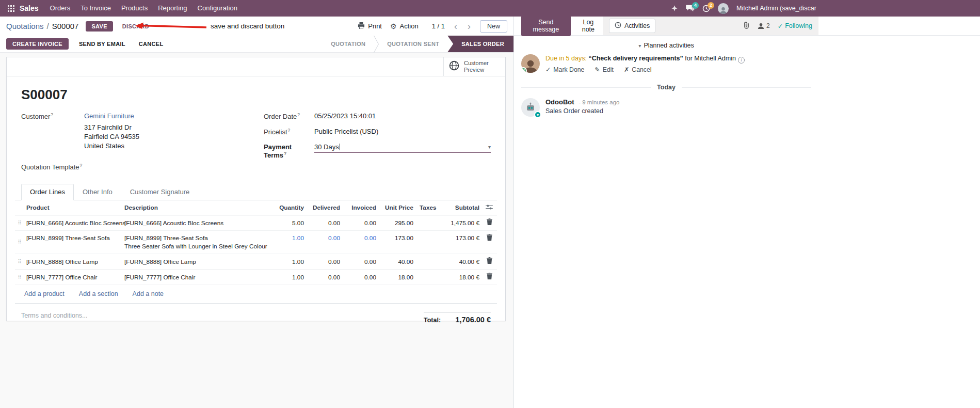 The image size is (980, 408). Describe the element at coordinates (397, 277) in the screenshot. I see `line-unit-price: 18.00` at that location.